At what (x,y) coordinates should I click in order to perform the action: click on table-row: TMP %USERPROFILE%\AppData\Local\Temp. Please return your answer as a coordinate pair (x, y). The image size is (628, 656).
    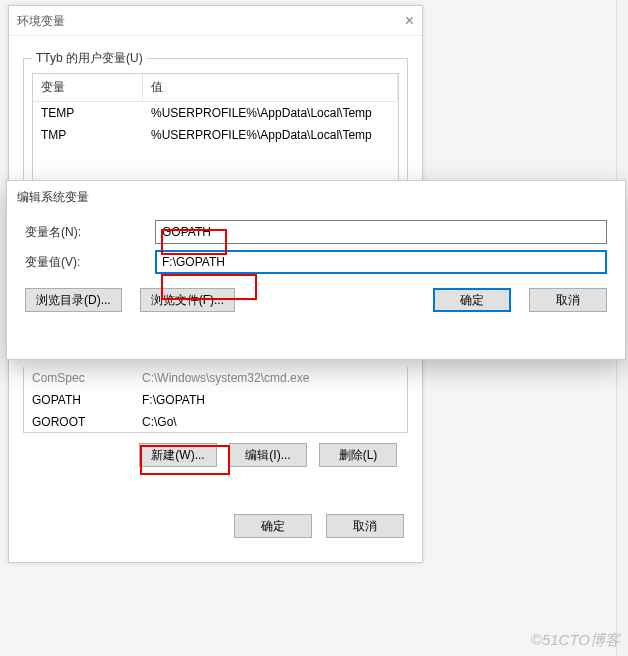
    Looking at the image, I should click on (216, 135).